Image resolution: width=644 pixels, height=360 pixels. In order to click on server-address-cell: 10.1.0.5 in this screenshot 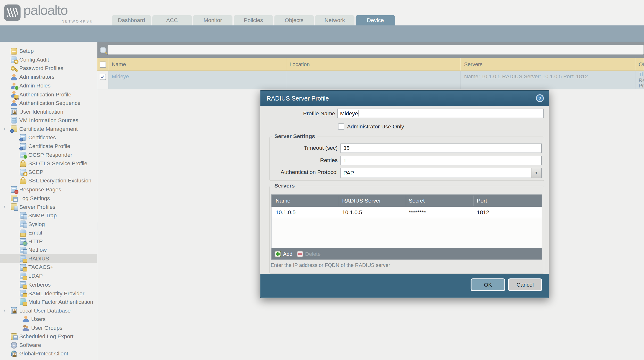, I will do `click(352, 212)`.